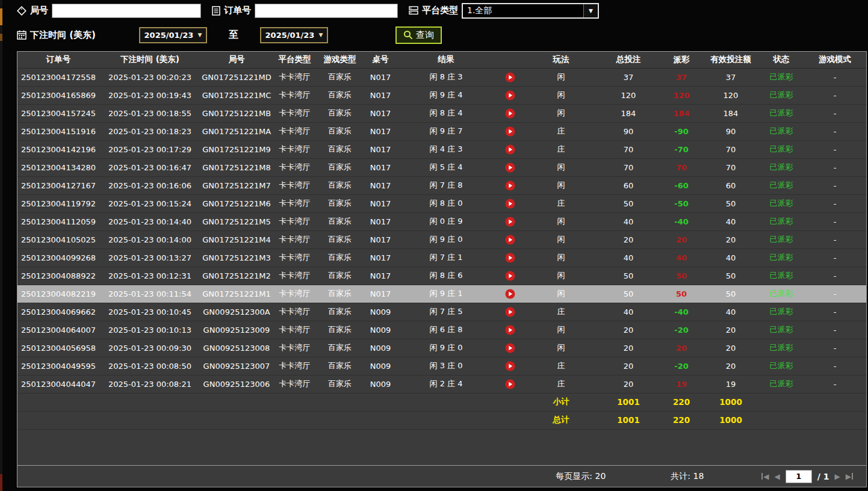 This screenshot has height=491, width=868. I want to click on cell-result: 闲 8 庄 0, so click(446, 203).